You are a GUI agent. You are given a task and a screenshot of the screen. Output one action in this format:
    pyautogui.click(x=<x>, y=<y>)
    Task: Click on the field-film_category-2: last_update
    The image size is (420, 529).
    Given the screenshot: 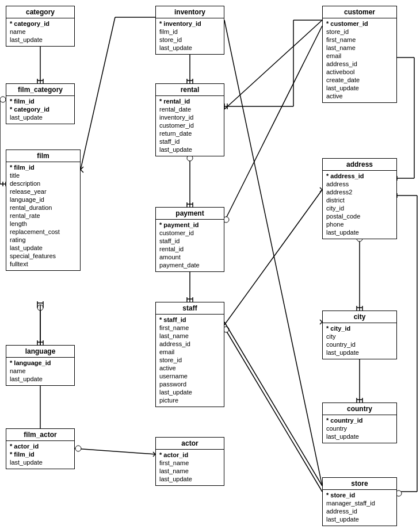 What is the action you would take?
    pyautogui.click(x=40, y=117)
    